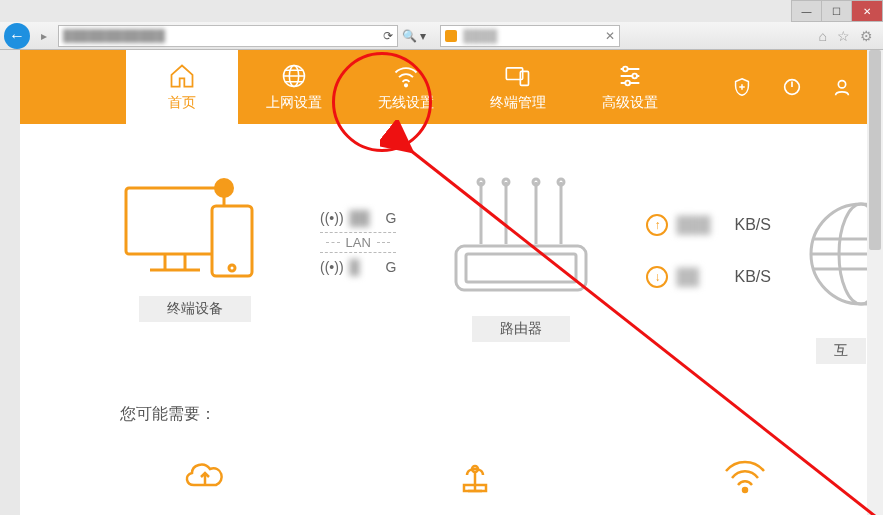  Describe the element at coordinates (205, 477) in the screenshot. I see `cloud-upload-icon` at that location.